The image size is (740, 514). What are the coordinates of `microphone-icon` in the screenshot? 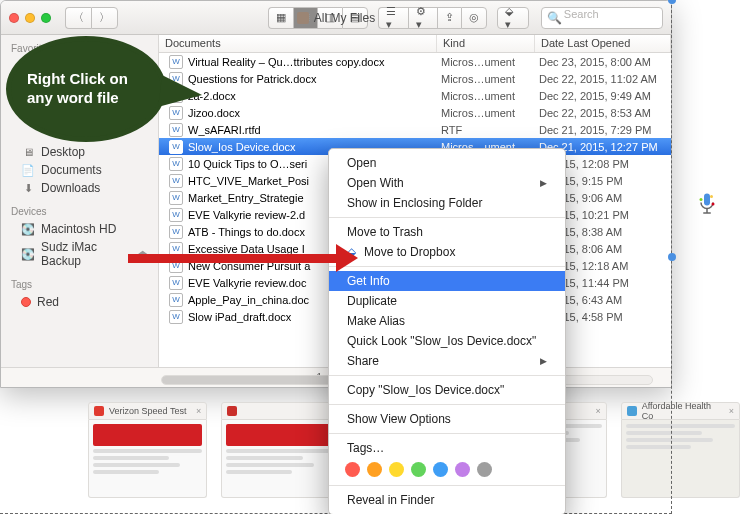 It's located at (707, 204).